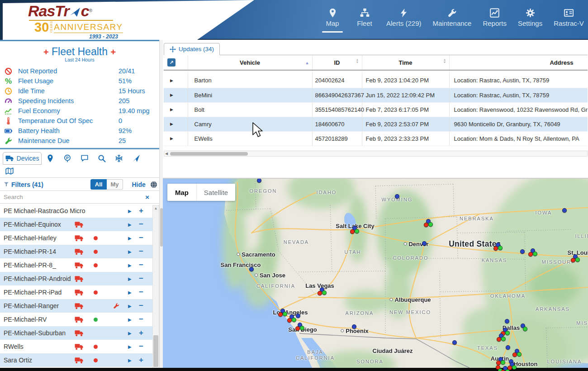 The width and height of the screenshot is (588, 371). I want to click on device-row: RWells ▶ −, so click(76, 347).